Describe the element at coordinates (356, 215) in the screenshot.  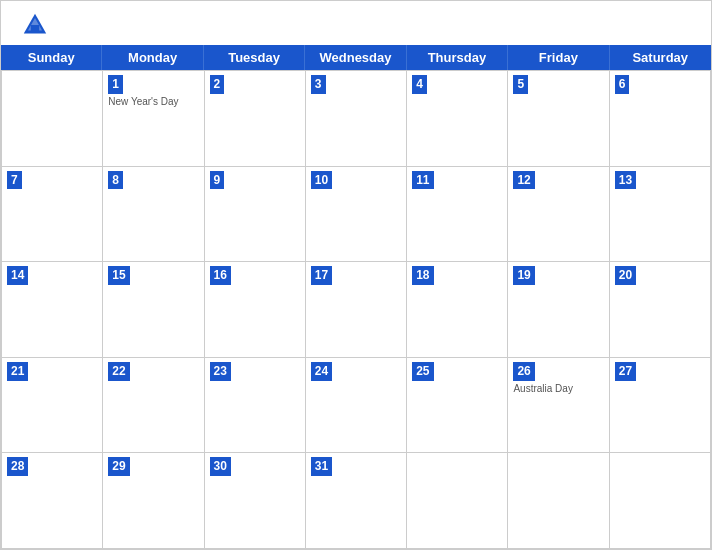
I see `calendar-cell: 10` at that location.